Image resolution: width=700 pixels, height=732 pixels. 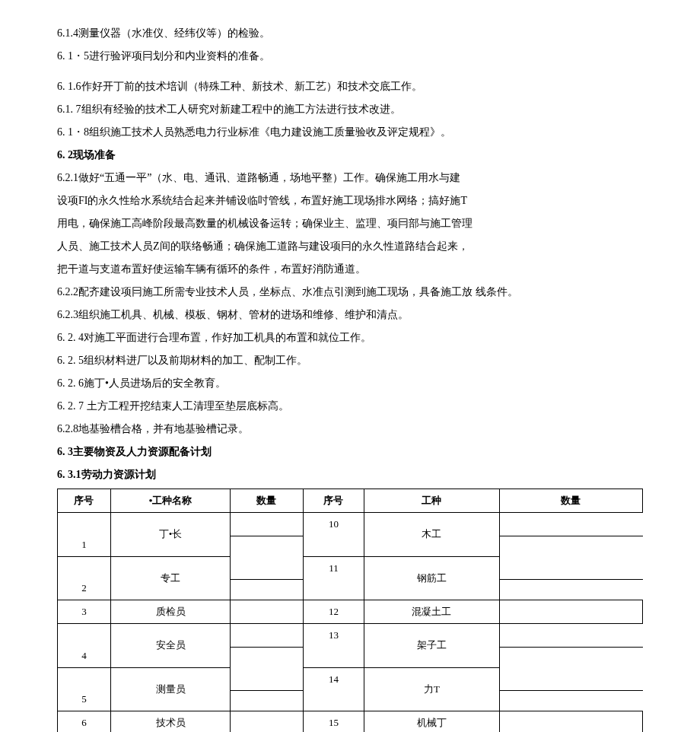 I want to click on th-name2: 工种, so click(x=431, y=501).